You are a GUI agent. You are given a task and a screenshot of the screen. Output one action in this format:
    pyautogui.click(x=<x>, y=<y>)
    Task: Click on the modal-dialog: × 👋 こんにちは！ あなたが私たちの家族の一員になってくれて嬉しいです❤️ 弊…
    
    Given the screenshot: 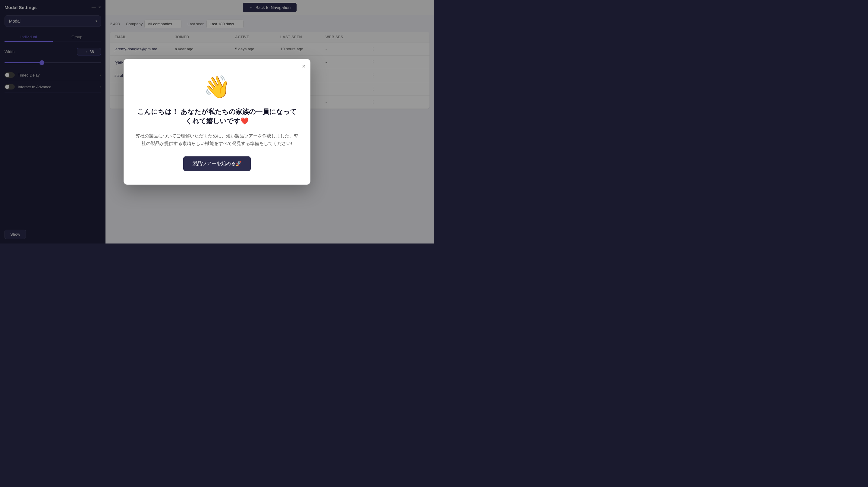 What is the action you would take?
    pyautogui.click(x=217, y=122)
    